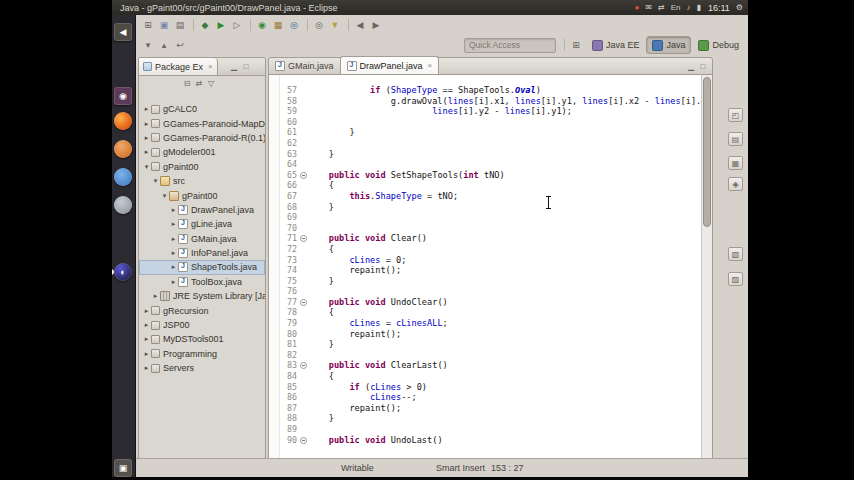  Describe the element at coordinates (290, 186) in the screenshot. I see `line-number: 66` at that location.